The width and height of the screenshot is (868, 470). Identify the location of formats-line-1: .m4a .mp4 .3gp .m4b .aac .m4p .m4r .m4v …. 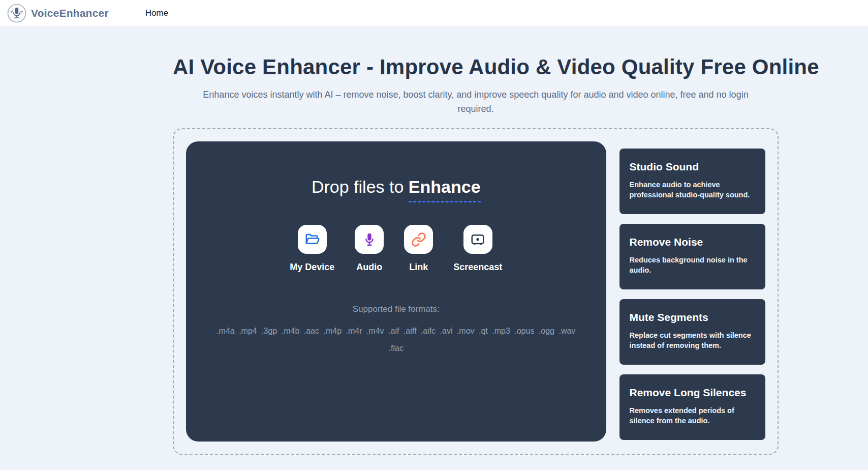
(396, 331).